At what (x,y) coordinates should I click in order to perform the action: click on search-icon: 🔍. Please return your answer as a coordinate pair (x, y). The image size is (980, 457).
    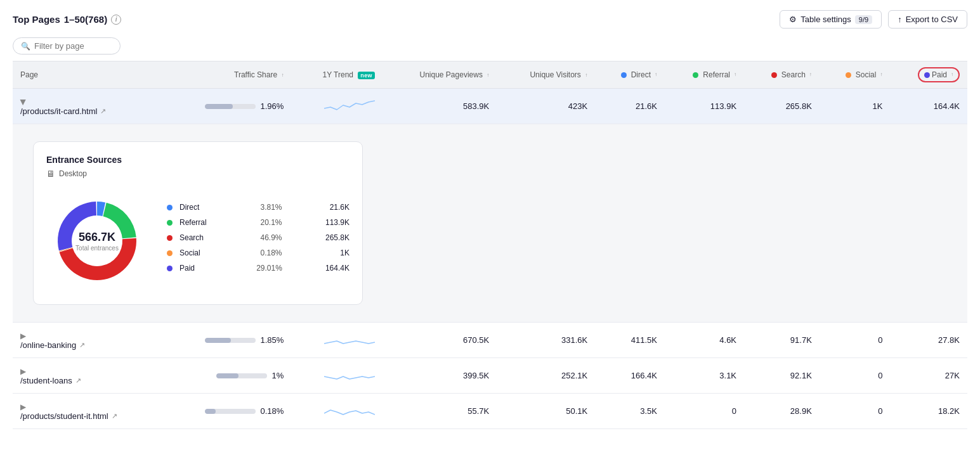
    Looking at the image, I should click on (25, 46).